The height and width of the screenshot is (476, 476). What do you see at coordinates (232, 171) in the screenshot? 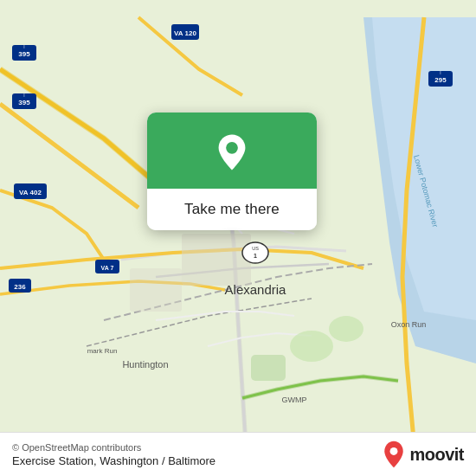
I see `popup-card: Take me there` at bounding box center [232, 171].